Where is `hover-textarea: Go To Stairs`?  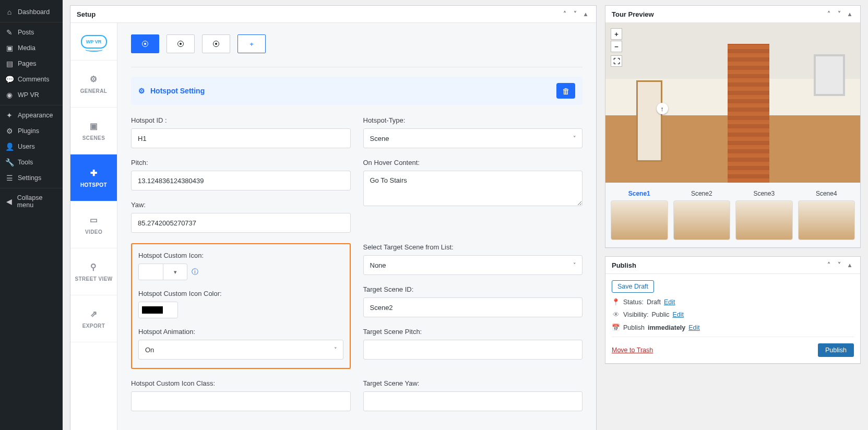
hover-textarea: Go To Stairs is located at coordinates (473, 188).